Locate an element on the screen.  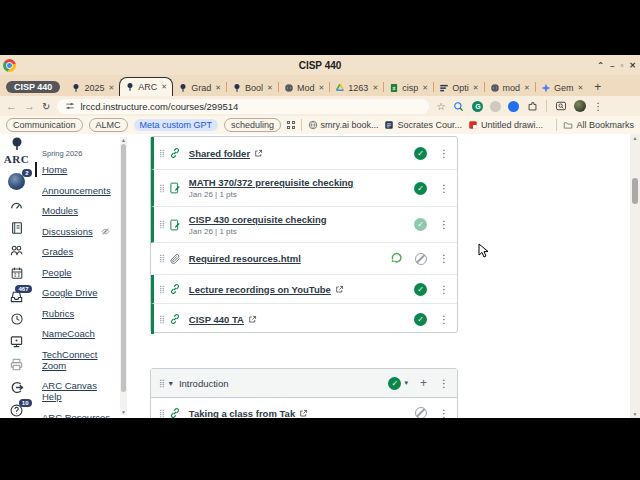
scroll-down-icon: ▼ is located at coordinates (635, 414).